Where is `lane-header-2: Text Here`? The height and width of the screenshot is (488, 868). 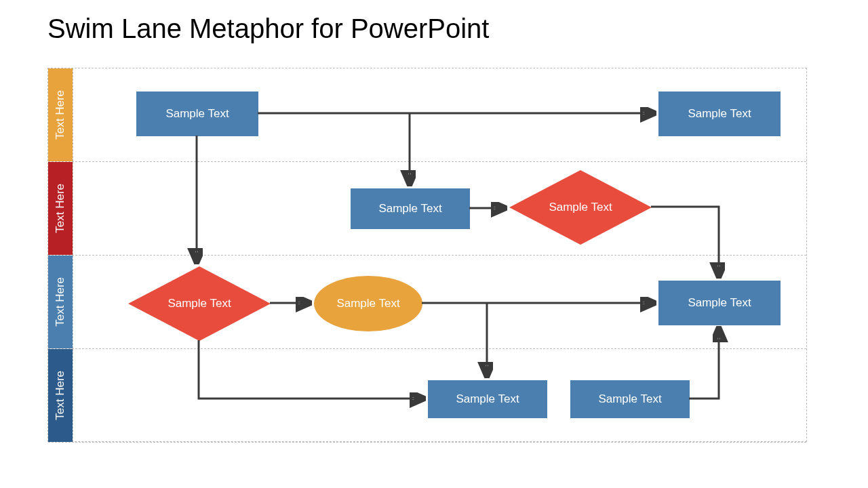
lane-header-2: Text Here is located at coordinates (60, 209).